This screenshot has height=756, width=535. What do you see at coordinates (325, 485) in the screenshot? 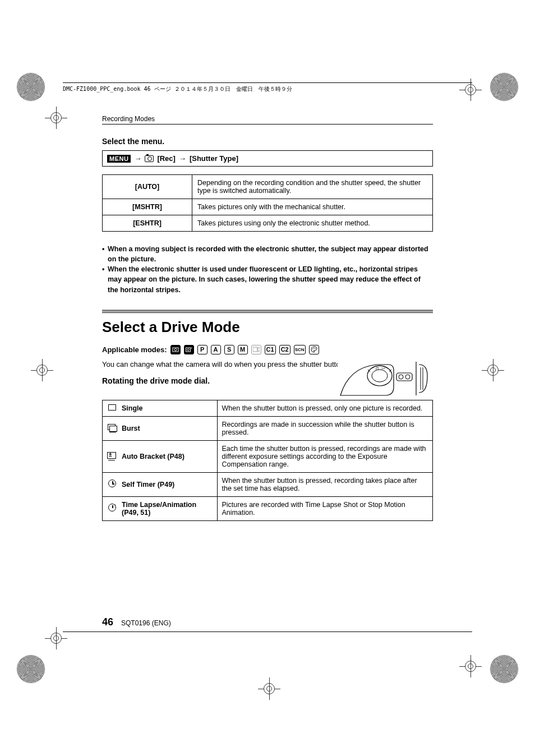
I see `drive-desc: When the shutter button is pressed, reco…` at bounding box center [325, 485].